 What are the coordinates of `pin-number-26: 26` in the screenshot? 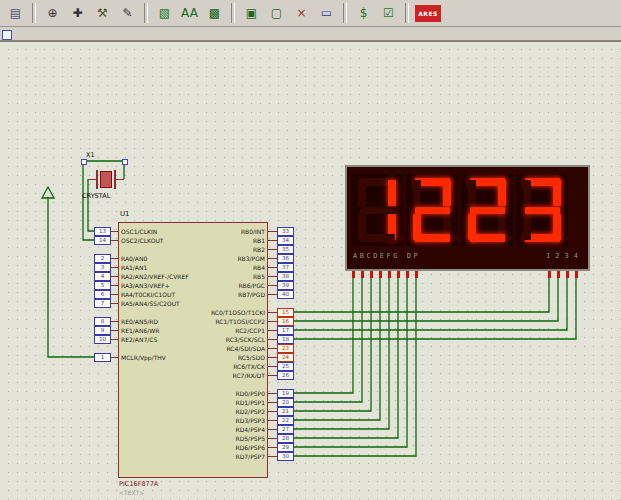 It's located at (286, 376).